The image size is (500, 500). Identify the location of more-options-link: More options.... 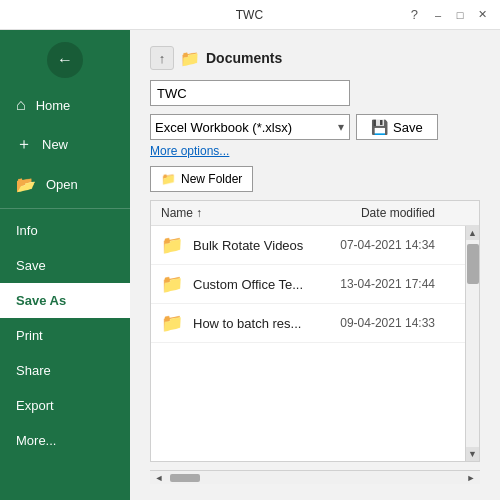
(315, 151).